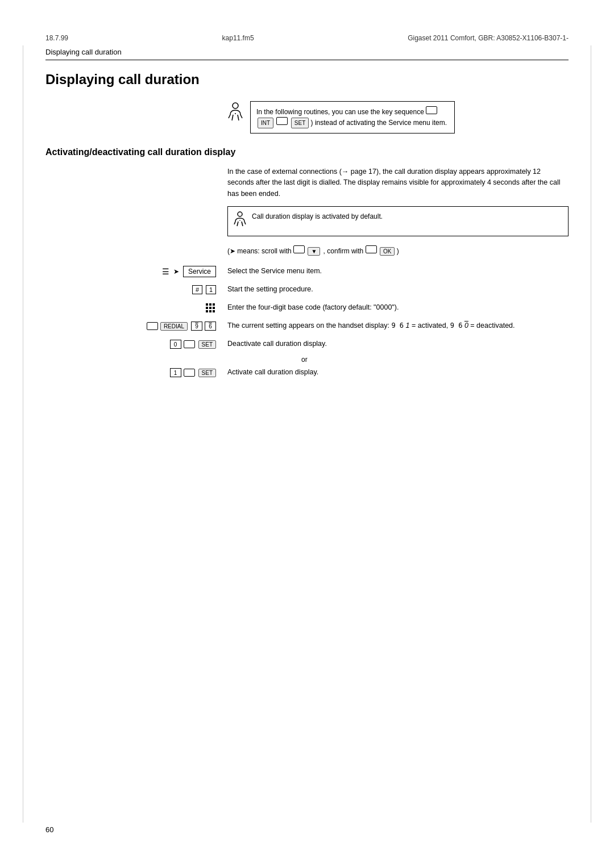 Image resolution: width=614 pixels, height=868 pixels. Describe the element at coordinates (371, 249) in the screenshot. I see `soft-key-confirm` at that location.